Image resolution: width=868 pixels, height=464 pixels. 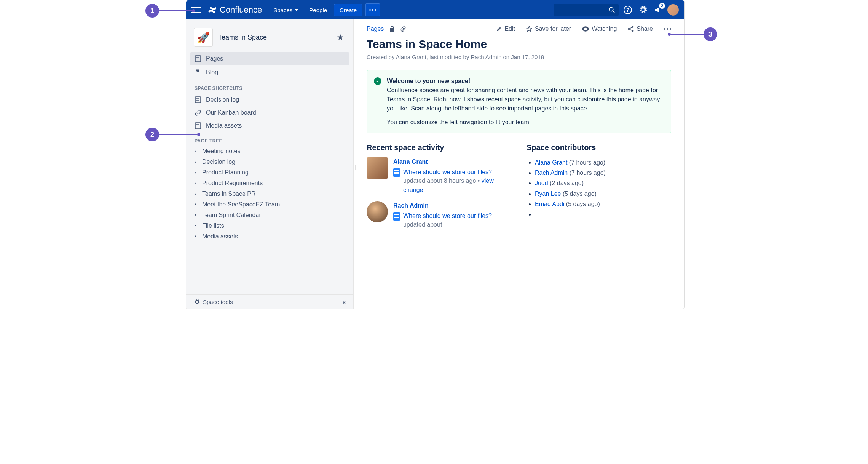 I want to click on contributor-meta: (5 days ago), so click(x=582, y=204).